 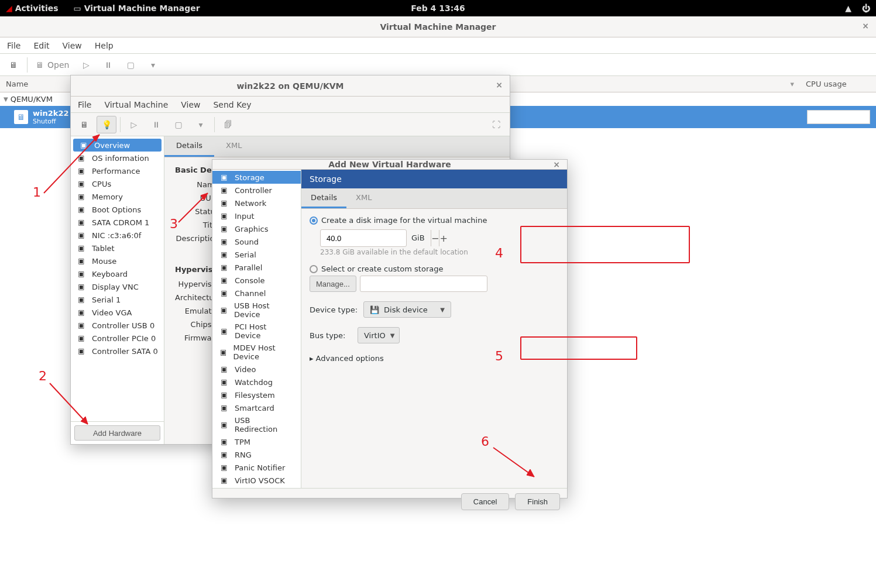 What do you see at coordinates (393, 336) in the screenshot?
I see `chevron-down-icon: ▼` at bounding box center [393, 336].